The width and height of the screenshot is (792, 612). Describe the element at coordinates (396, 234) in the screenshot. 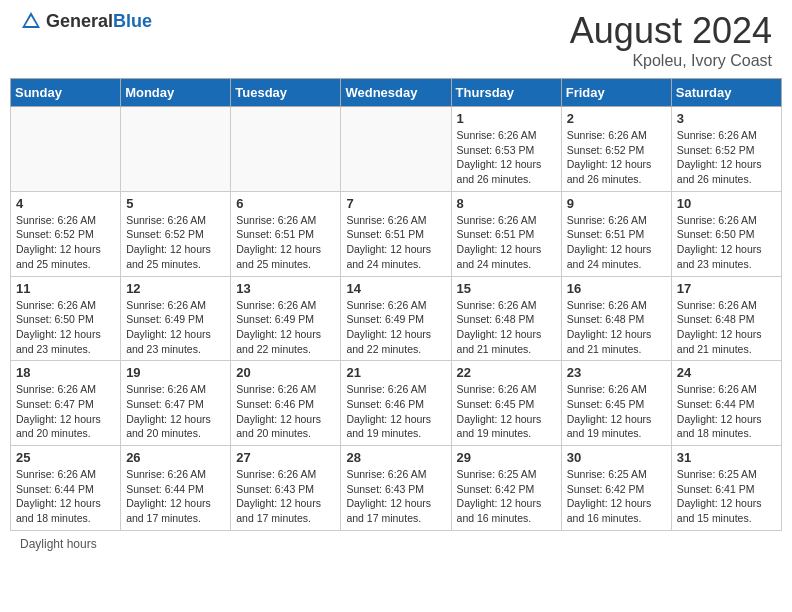

I see `calendar-day-cell: 7Sunrise: 6:26 AM Sunset: 6:51 PM Daylig…` at that location.